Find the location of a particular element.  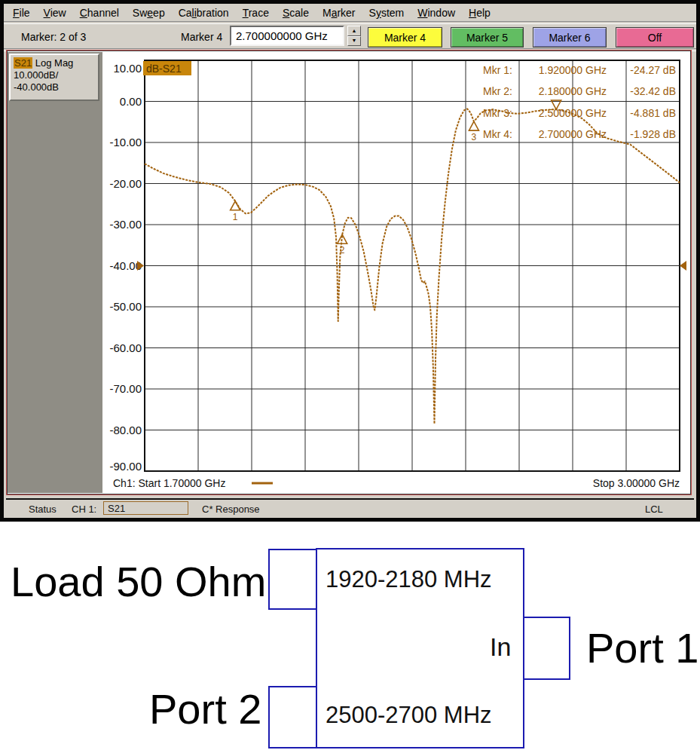

sweep-stop-label: Stop 3.00000 GHz is located at coordinates (636, 483).